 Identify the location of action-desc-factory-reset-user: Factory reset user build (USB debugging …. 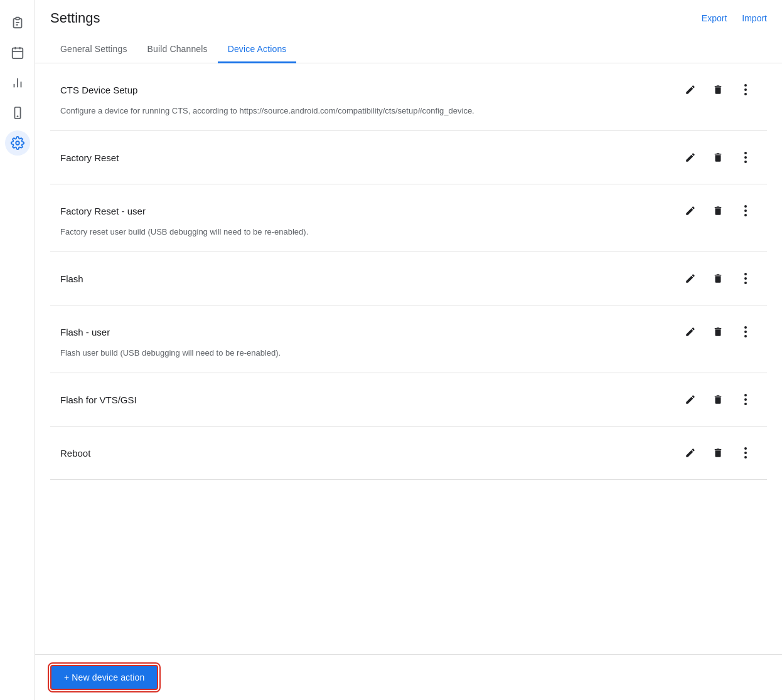
(409, 232).